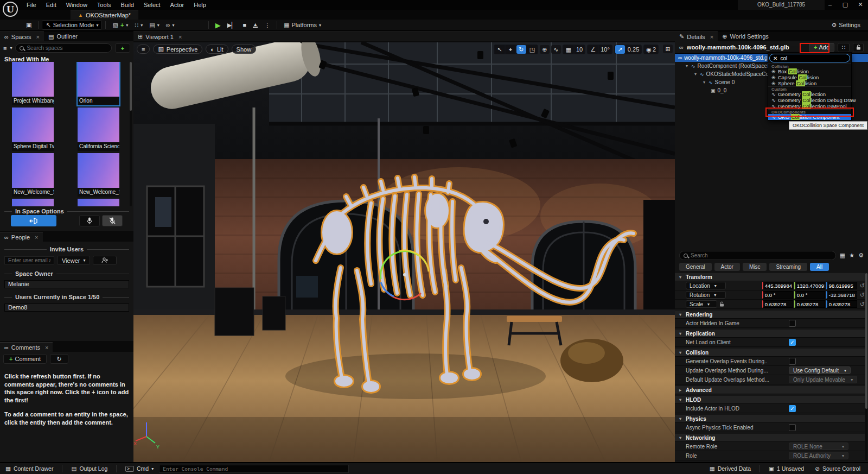  I want to click on stop-button: ■, so click(245, 25).